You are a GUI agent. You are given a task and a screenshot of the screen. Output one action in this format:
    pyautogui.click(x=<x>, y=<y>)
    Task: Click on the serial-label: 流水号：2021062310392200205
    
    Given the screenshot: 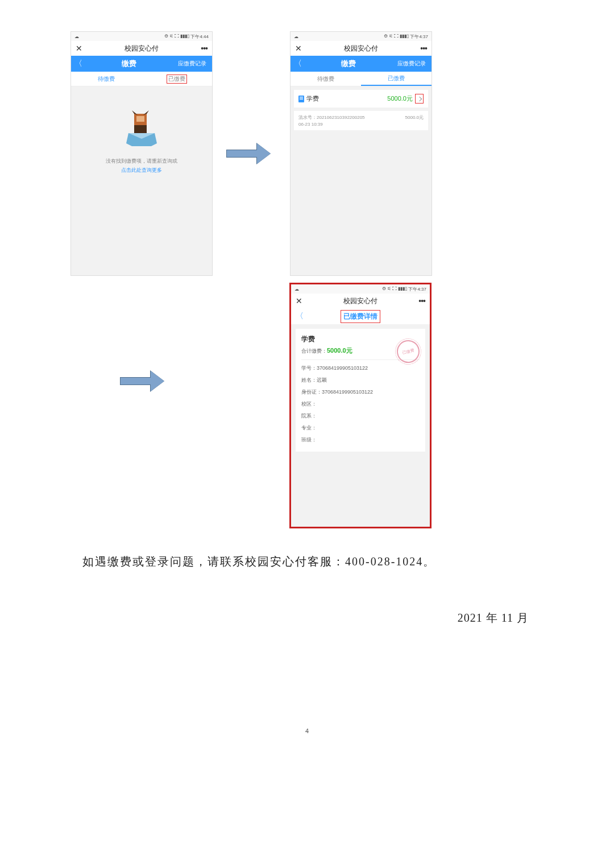 What is the action you would take?
    pyautogui.click(x=332, y=117)
    